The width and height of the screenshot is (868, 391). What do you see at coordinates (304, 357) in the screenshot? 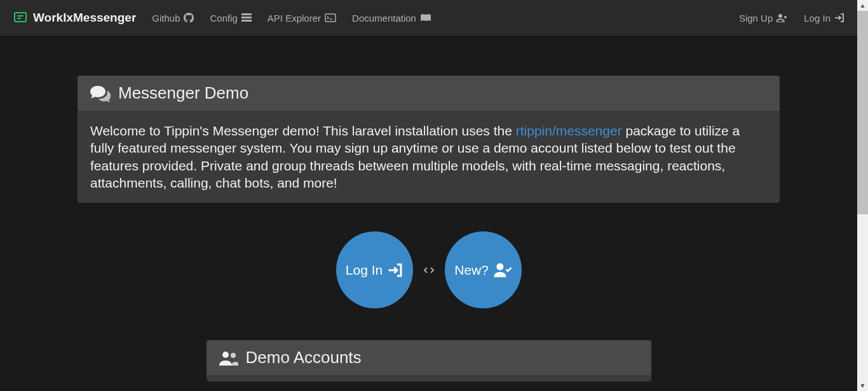
I see `demo-accounts-title: Demo Accounts` at bounding box center [304, 357].